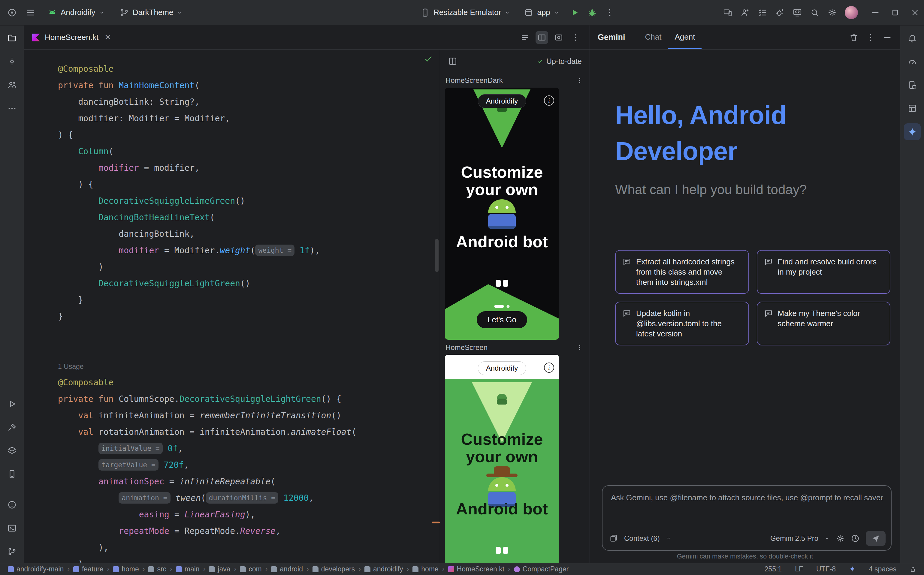 This screenshot has height=575, width=924. I want to click on device-mirroring-icon, so click(728, 13).